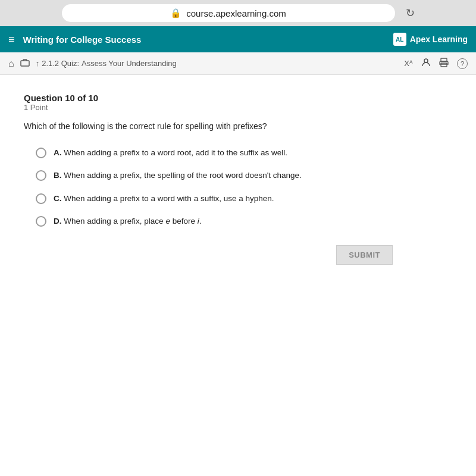  I want to click on breadcrumb-sub: Assess Your Understanding, so click(129, 63).